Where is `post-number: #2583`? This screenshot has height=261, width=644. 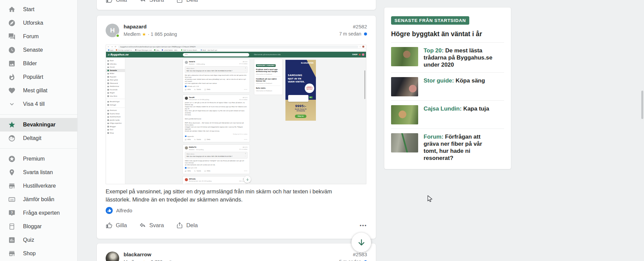
post-number: #2583 is located at coordinates (353, 254).